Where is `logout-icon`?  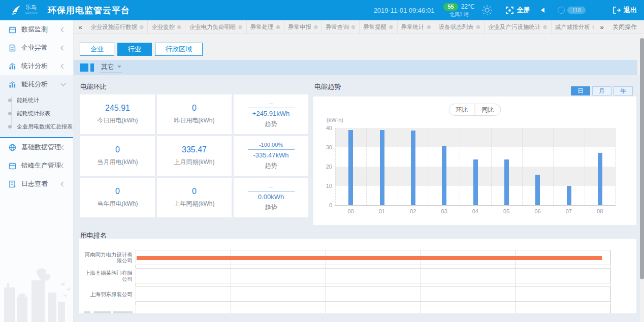
logout-icon is located at coordinates (617, 10).